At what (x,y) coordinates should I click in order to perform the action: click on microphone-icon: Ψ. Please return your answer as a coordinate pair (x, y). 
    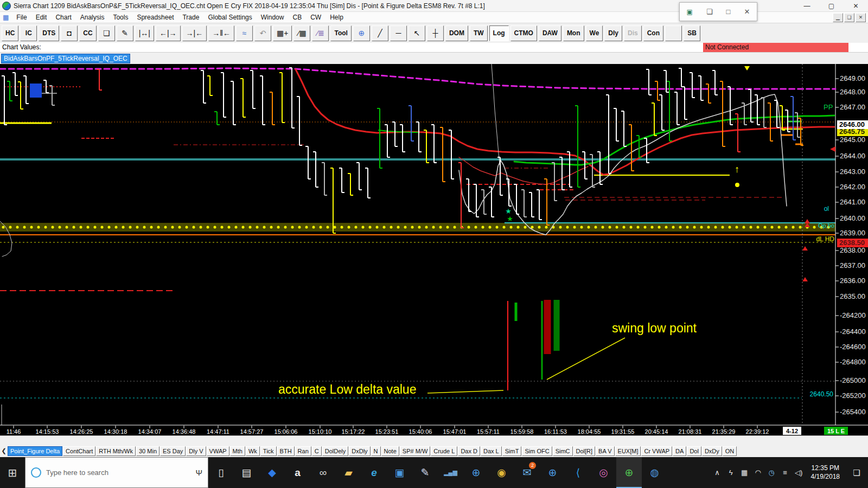
    Looking at the image, I should click on (199, 473).